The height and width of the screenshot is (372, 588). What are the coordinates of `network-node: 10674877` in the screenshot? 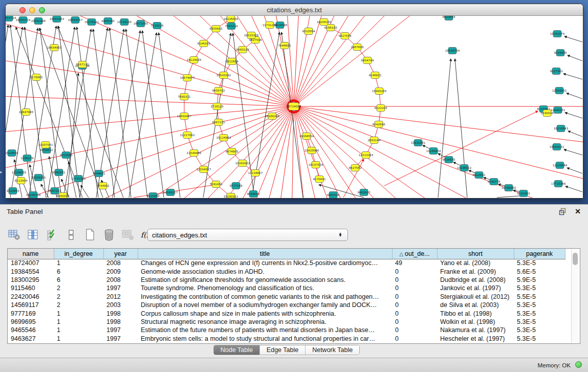 It's located at (187, 78).